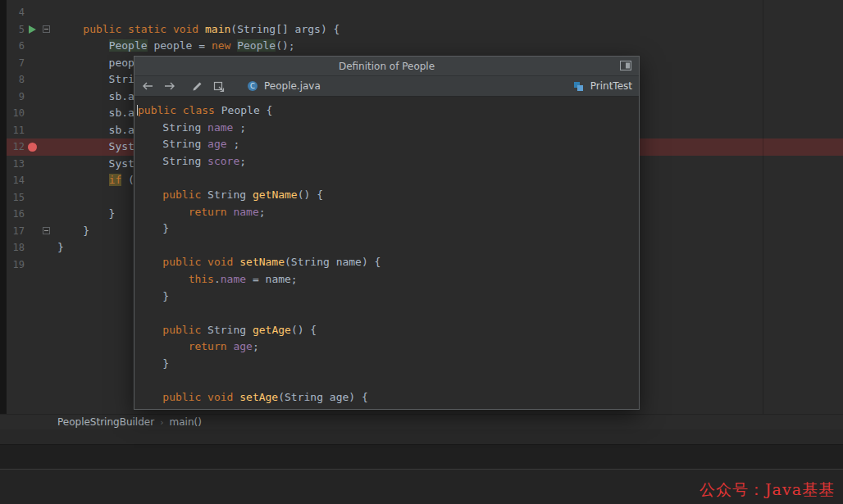  I want to click on line-number: 8, so click(16, 80).